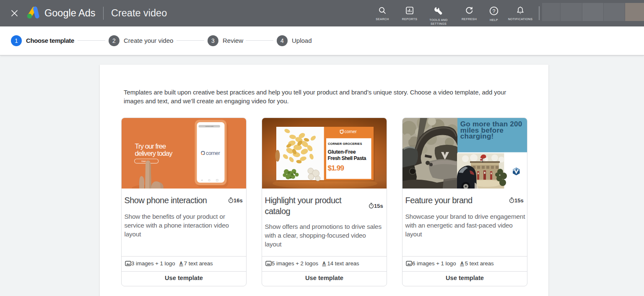 The image size is (644, 296). What do you see at coordinates (209, 126) in the screenshot?
I see `svg-text: corner.com` at bounding box center [209, 126].